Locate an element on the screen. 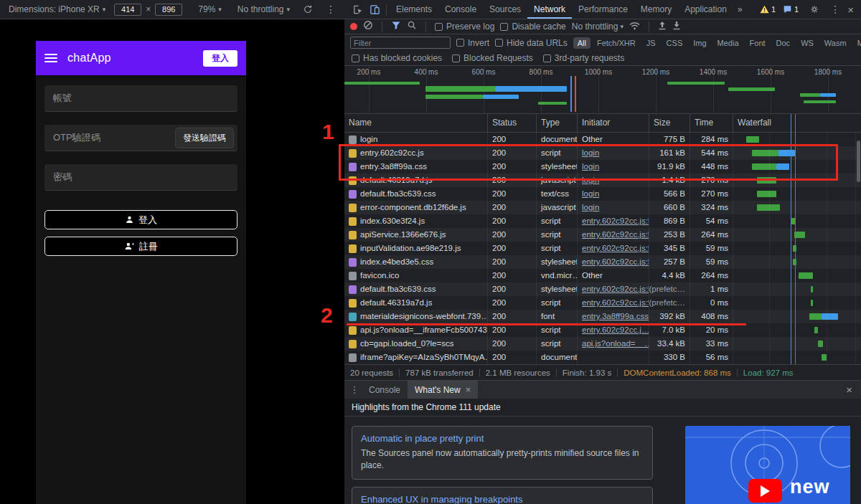 The height and width of the screenshot is (504, 861). whats-new-card: Automatic in place pretty printThe Sourc… is located at coordinates (502, 453).